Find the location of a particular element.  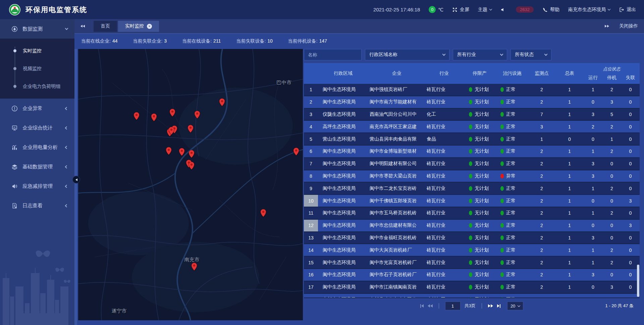

notifications-button: 2632 is located at coordinates (524, 9).